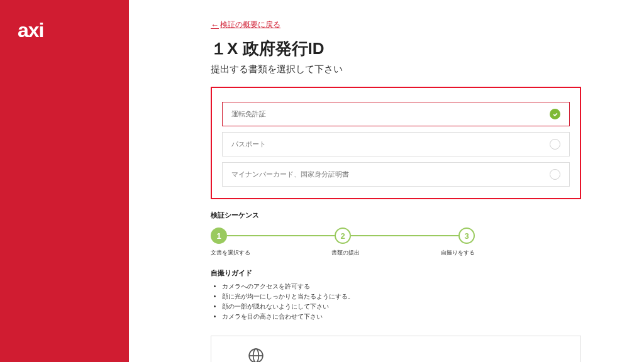 This screenshot has height=362, width=644. What do you see at coordinates (396, 273) in the screenshot?
I see `selfie-guide-title: 自撮りガイド` at bounding box center [396, 273].